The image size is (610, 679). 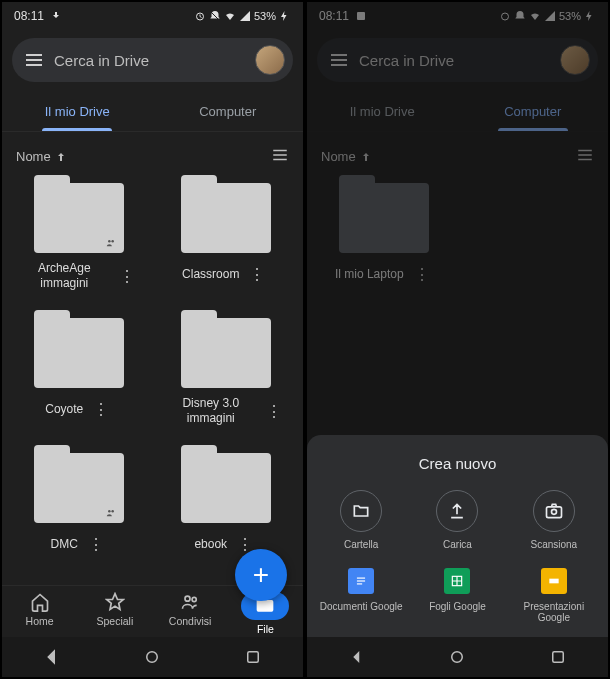 What do you see at coordinates (457, 581) in the screenshot?
I see `sheets-icon` at bounding box center [457, 581].